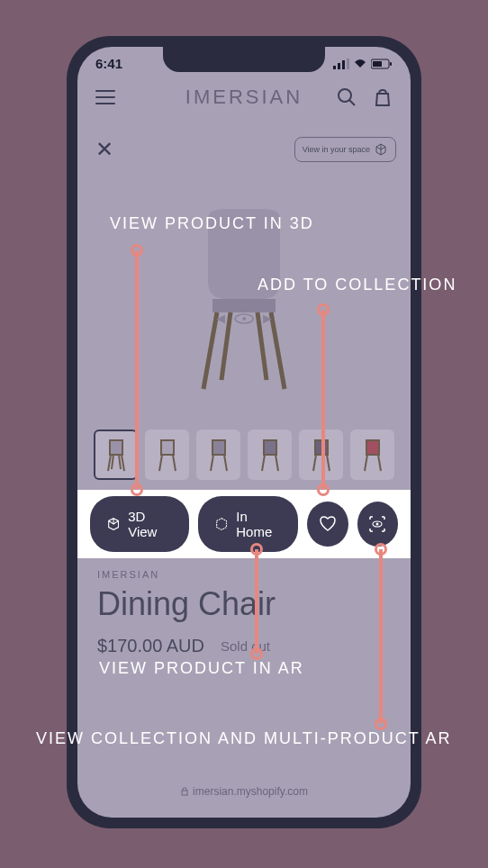  What do you see at coordinates (244, 97) in the screenshot?
I see `brand-logo: IMERSIAN` at bounding box center [244, 97].